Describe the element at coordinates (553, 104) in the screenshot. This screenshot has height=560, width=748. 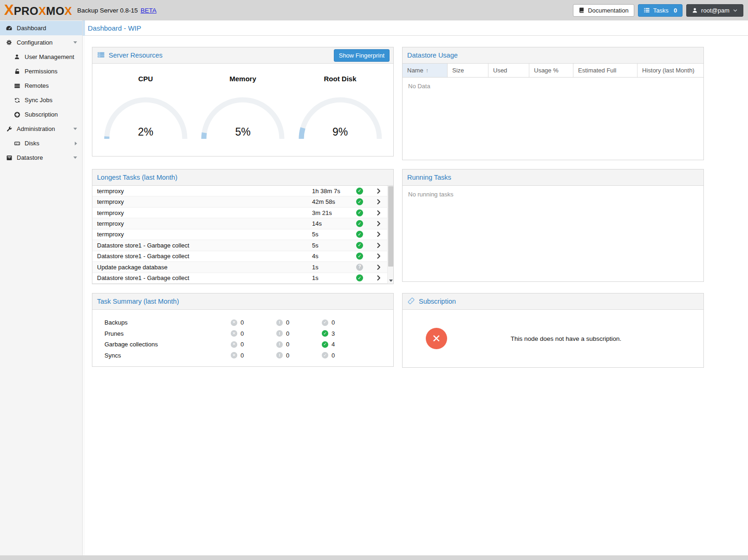
I see `datastore-usage-panel: Datastore Usage Name↑ Size Used Usage % …` at that location.